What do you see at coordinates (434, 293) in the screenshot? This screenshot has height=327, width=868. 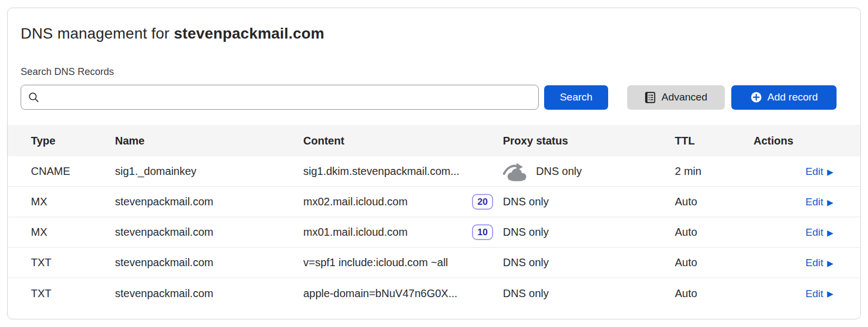 I see `table-row: TXT stevenpackmail.com apple-domain=bNuV…` at bounding box center [434, 293].